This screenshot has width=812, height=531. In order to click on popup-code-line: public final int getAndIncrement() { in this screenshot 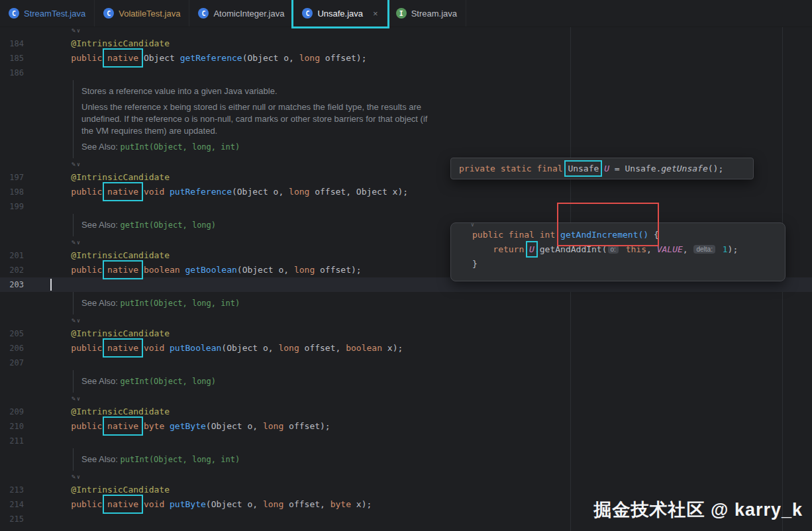, I will do `click(629, 235)`.